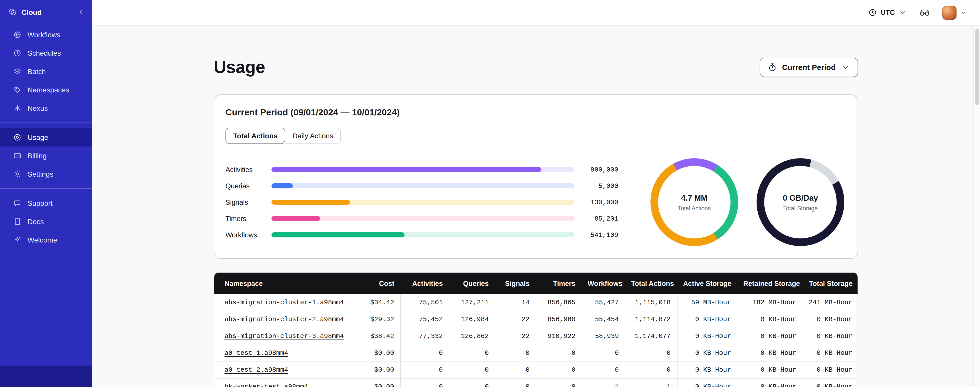 Image resolution: width=980 pixels, height=387 pixels. Describe the element at coordinates (809, 67) in the screenshot. I see `period-selector-label: Current Period` at that location.